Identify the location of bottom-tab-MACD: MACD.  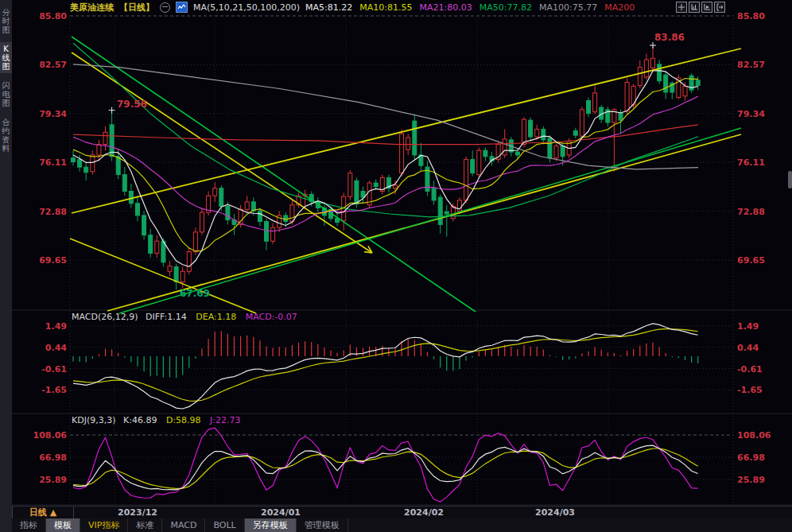
(184, 525).